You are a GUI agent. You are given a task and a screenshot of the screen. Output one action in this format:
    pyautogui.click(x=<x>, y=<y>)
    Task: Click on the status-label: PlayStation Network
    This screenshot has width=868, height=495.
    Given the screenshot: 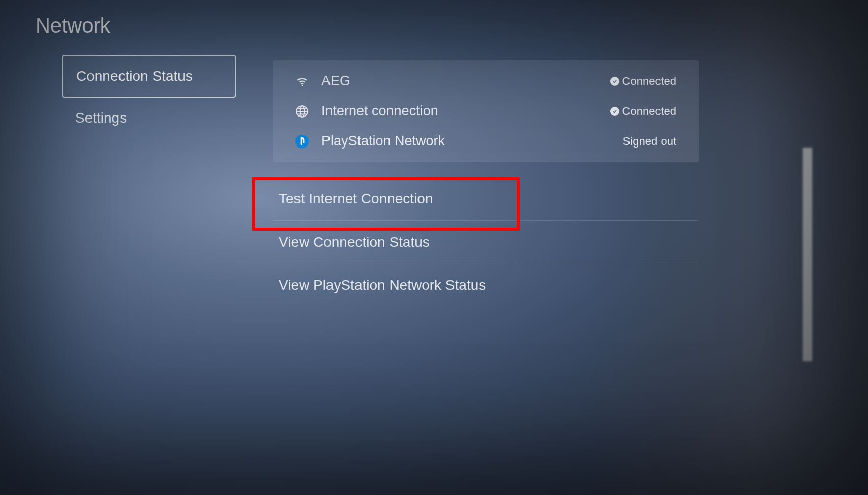 What is the action you would take?
    pyautogui.click(x=472, y=141)
    